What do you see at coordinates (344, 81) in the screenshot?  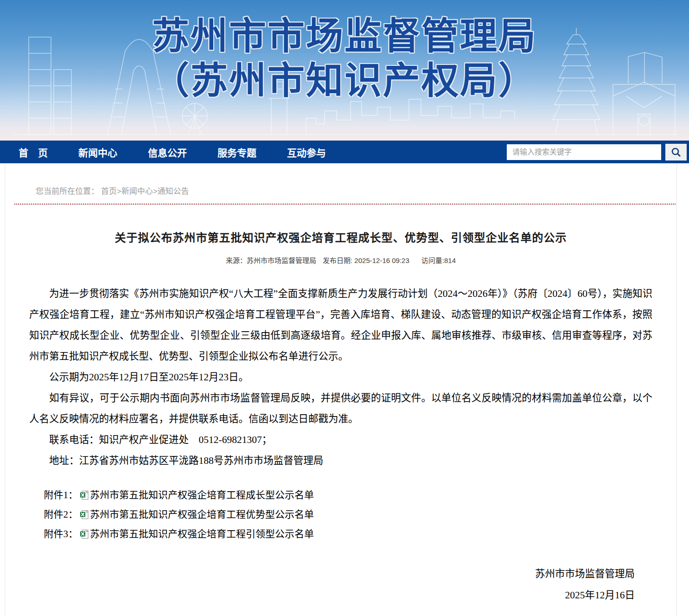 I see `site-title-line2: （苏州市知识产权局）` at bounding box center [344, 81].